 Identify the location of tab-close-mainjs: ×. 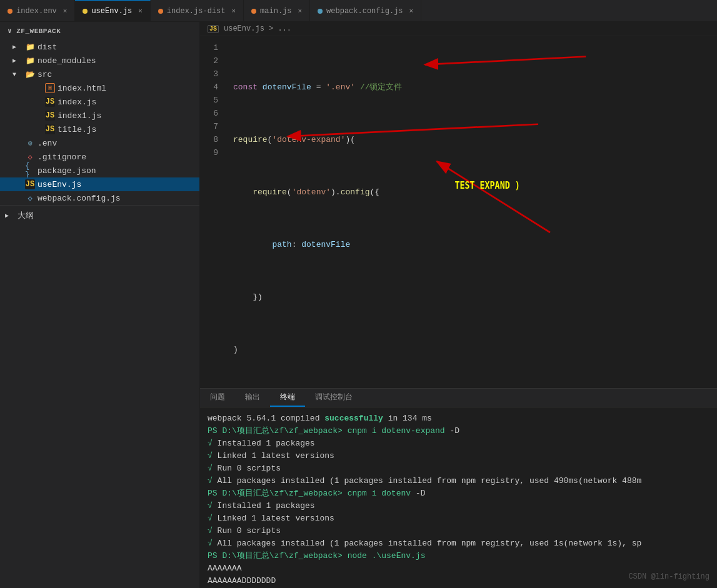
(300, 11).